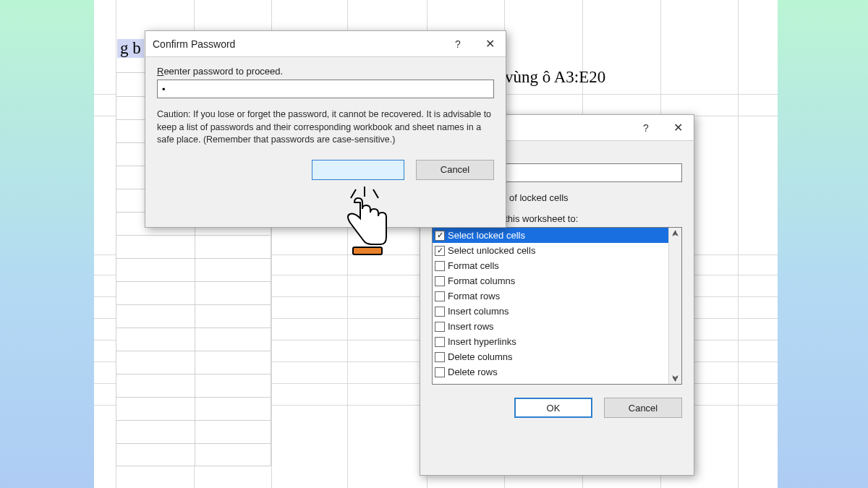 The width and height of the screenshot is (868, 488). What do you see at coordinates (557, 341) in the screenshot?
I see `permission-item: Insert hyperlinks` at bounding box center [557, 341].